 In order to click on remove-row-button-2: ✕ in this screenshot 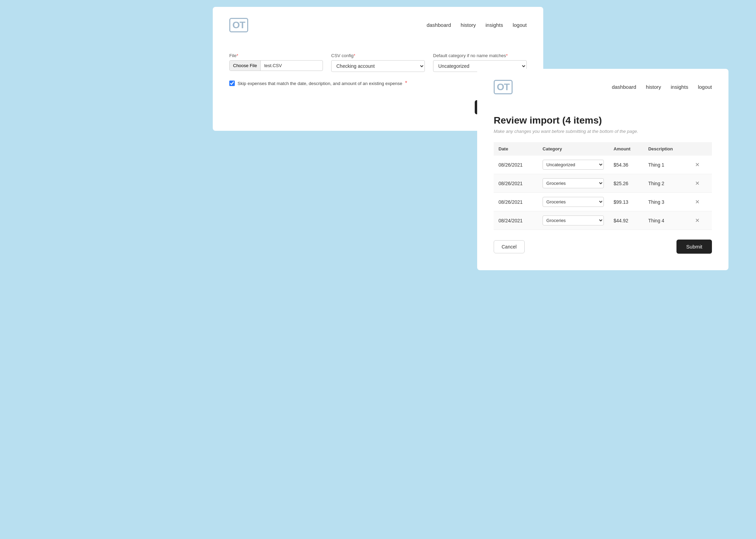, I will do `click(697, 202)`.